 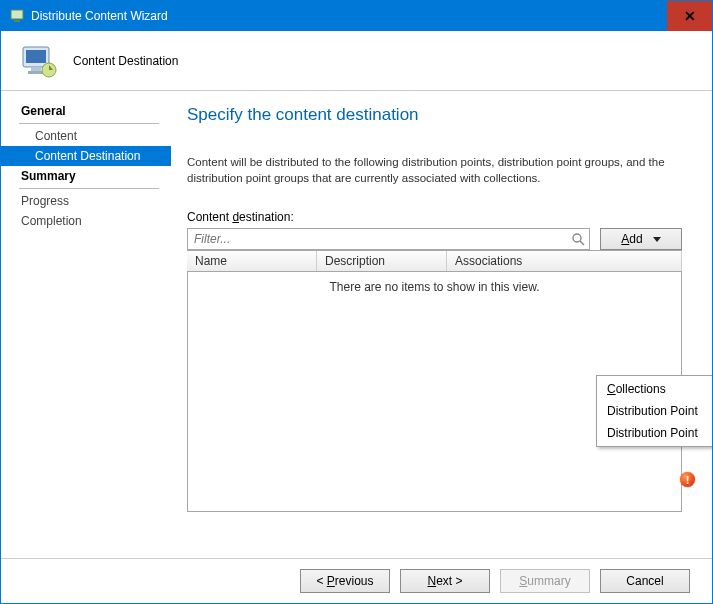 What do you see at coordinates (657, 240) in the screenshot?
I see `chevron-down-icon` at bounding box center [657, 240].